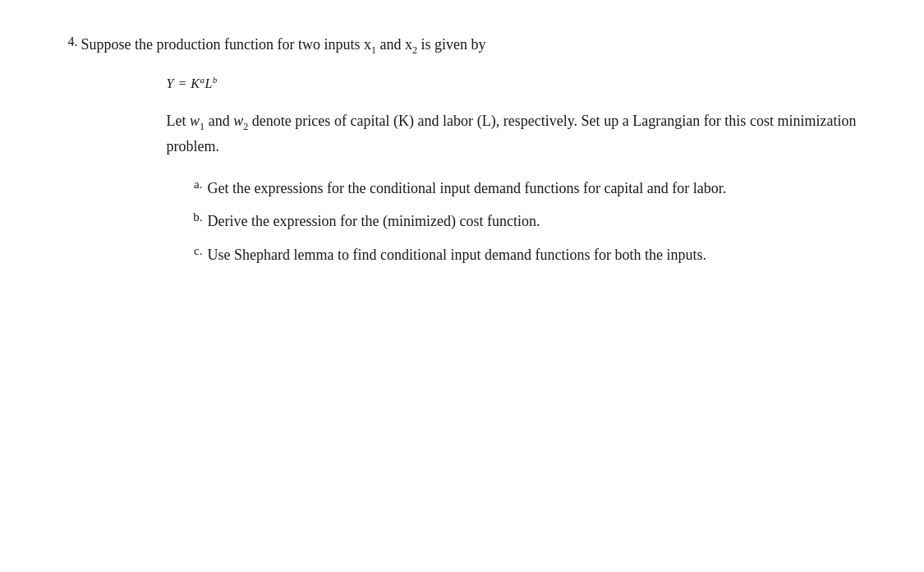 Image resolution: width=924 pixels, height=572 pixels. Describe the element at coordinates (532, 189) in the screenshot. I see `sub-text-a: Get the expressions for the conditional …` at that location.